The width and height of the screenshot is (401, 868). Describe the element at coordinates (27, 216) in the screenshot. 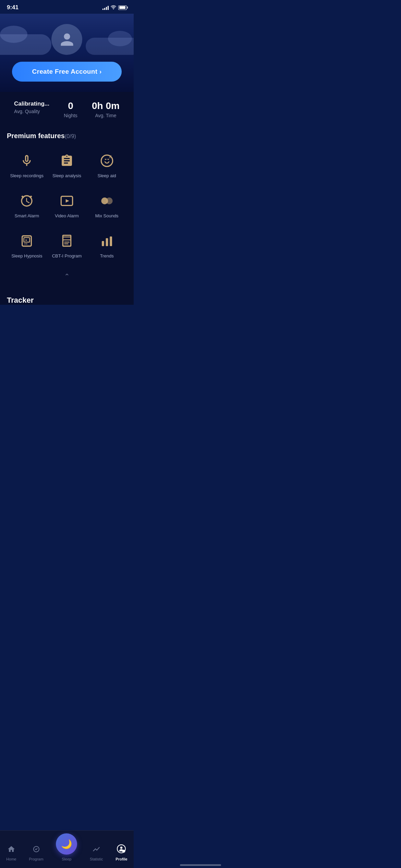

I see `feature-label-smart-alarm: Smart Alarm` at that location.